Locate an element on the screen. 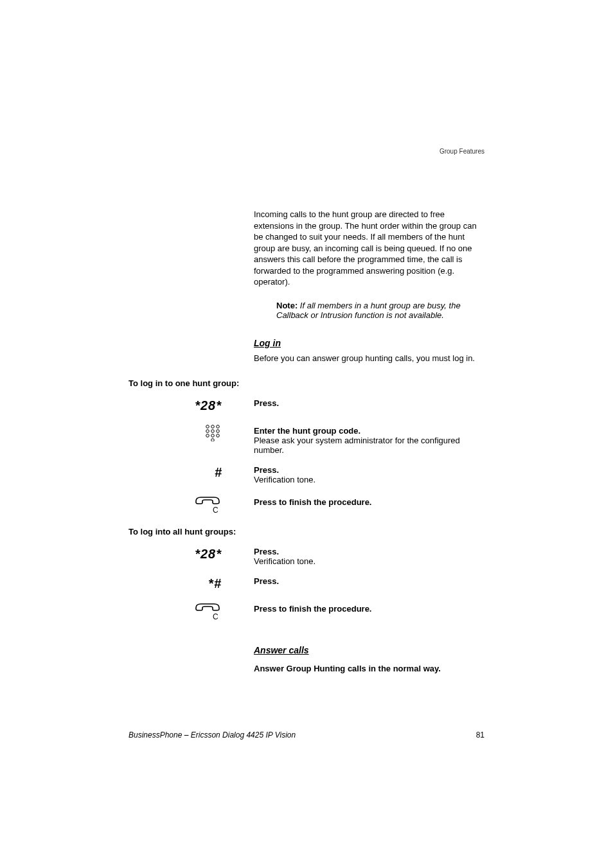 Image resolution: width=613 pixels, height=868 pixels. press-finish-2: Press to finish the procedure. is located at coordinates (369, 609).